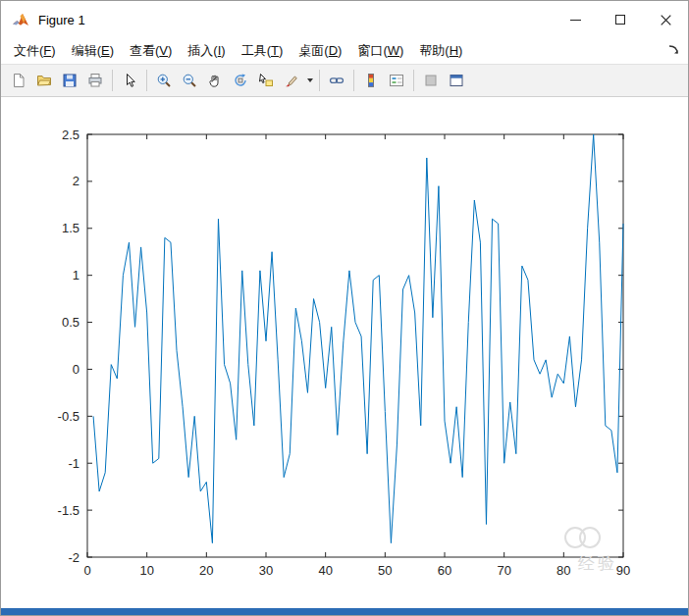 The height and width of the screenshot is (616, 689). I want to click on window-controls, so click(620, 20).